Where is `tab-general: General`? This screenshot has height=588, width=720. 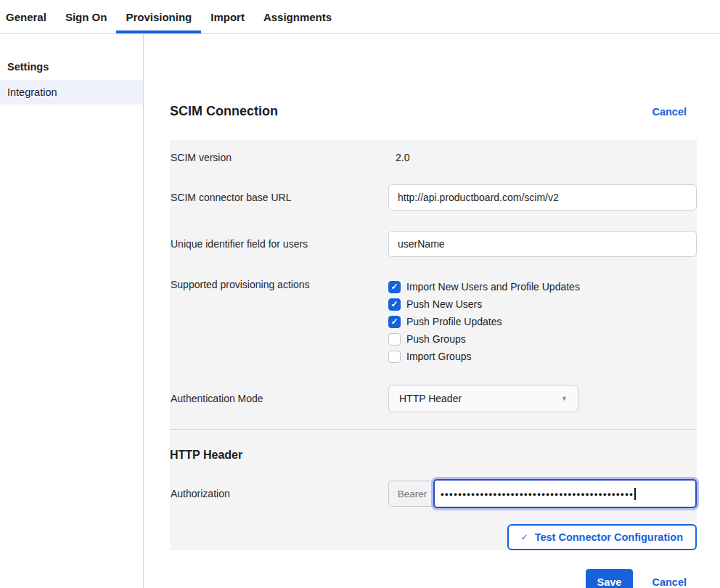
tab-general: General is located at coordinates (28, 17).